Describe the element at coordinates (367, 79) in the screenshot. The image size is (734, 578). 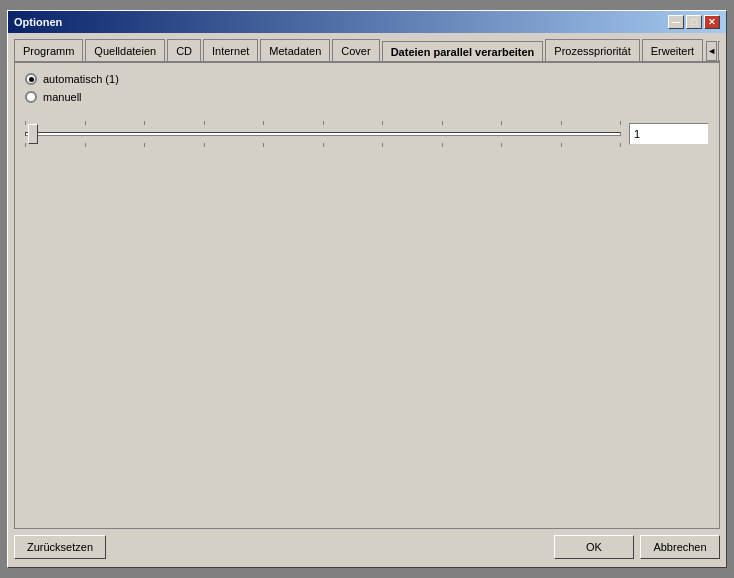
I see `radio-auto-item: automatisch (1)` at that location.